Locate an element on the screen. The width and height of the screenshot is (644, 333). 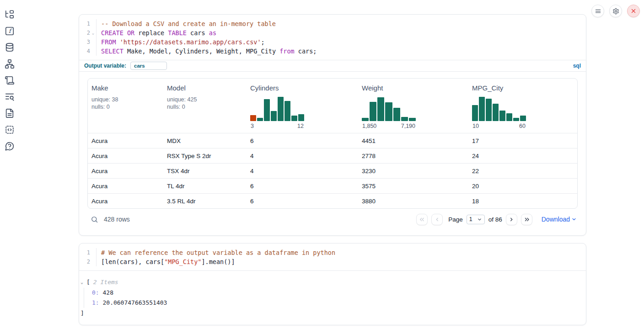
table-cell: 6 is located at coordinates (302, 141).